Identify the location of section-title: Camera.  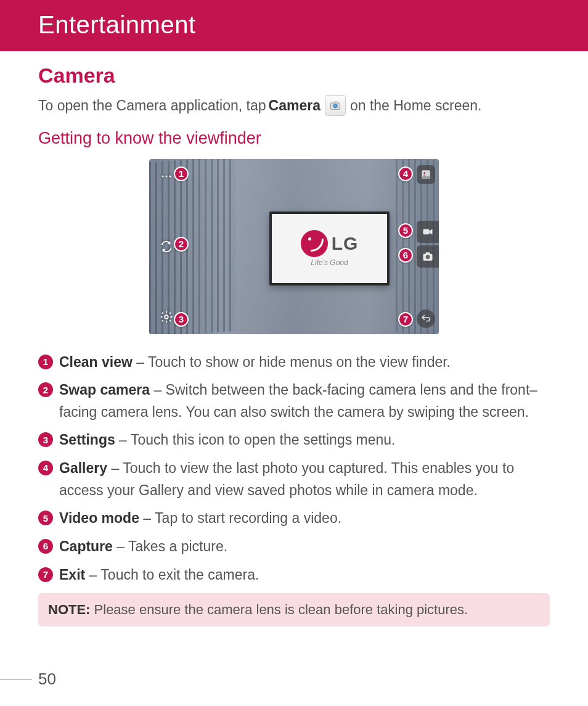
(294, 75).